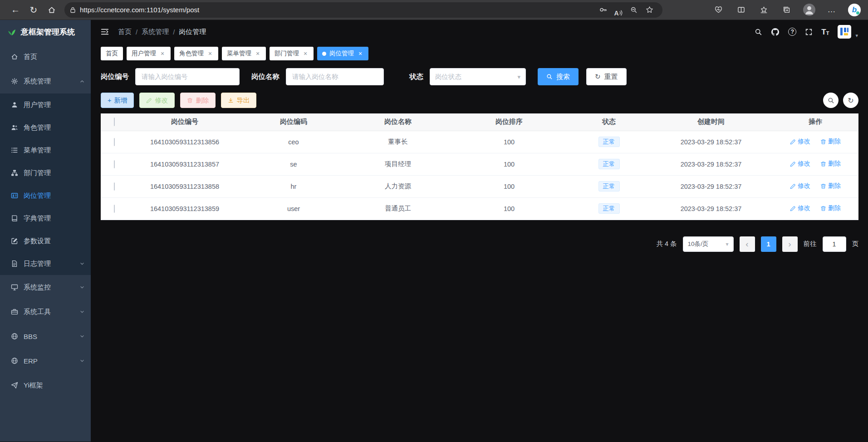 The image size is (868, 442). What do you see at coordinates (112, 54) in the screenshot?
I see `tab-home: 首页` at bounding box center [112, 54].